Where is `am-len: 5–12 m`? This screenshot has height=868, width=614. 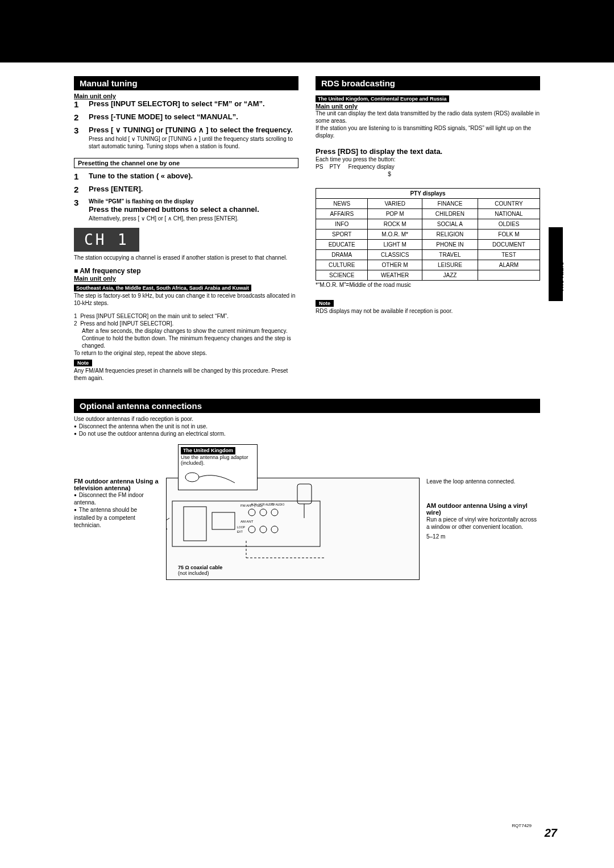 am-len: 5–12 m is located at coordinates (483, 536).